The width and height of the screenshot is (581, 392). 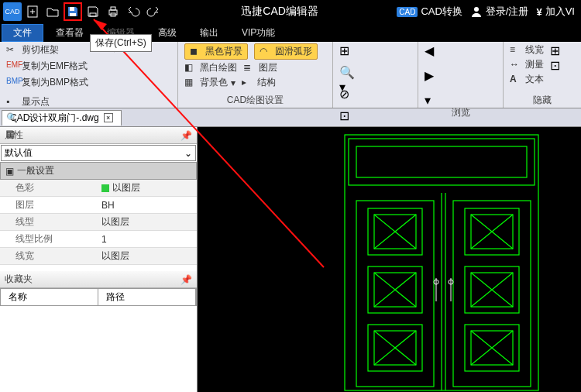 I want to click on layers-icon: ≣, so click(x=249, y=68).